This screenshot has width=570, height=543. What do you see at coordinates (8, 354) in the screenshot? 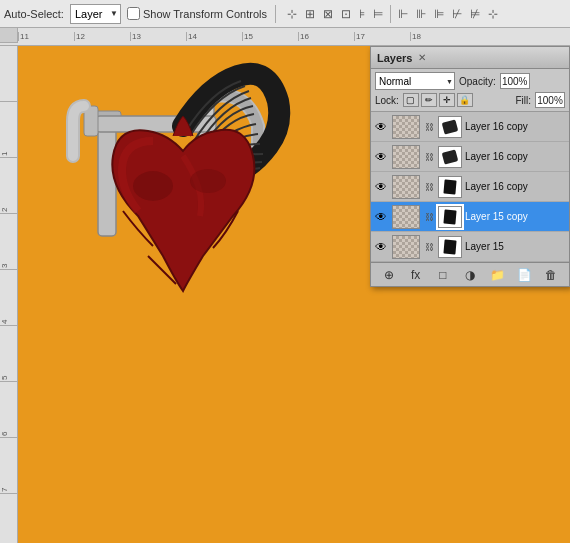
I see `ruler-left-tick-6: 5` at bounding box center [8, 354].